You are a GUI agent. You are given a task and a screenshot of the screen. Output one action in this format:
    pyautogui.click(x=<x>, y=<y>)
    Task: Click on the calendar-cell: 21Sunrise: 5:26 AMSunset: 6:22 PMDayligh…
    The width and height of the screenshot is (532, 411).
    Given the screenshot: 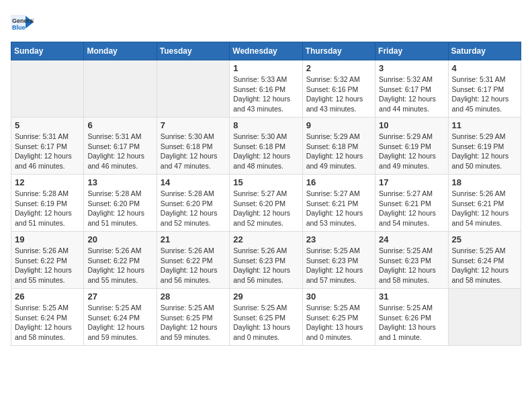 What is the action you would take?
    pyautogui.click(x=193, y=261)
    